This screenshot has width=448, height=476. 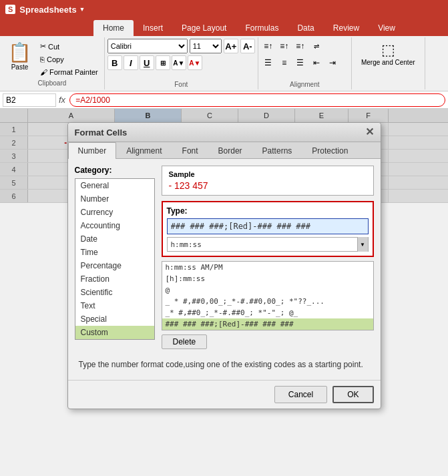 I want to click on align-top-right-button: ≡↑, so click(x=300, y=46).